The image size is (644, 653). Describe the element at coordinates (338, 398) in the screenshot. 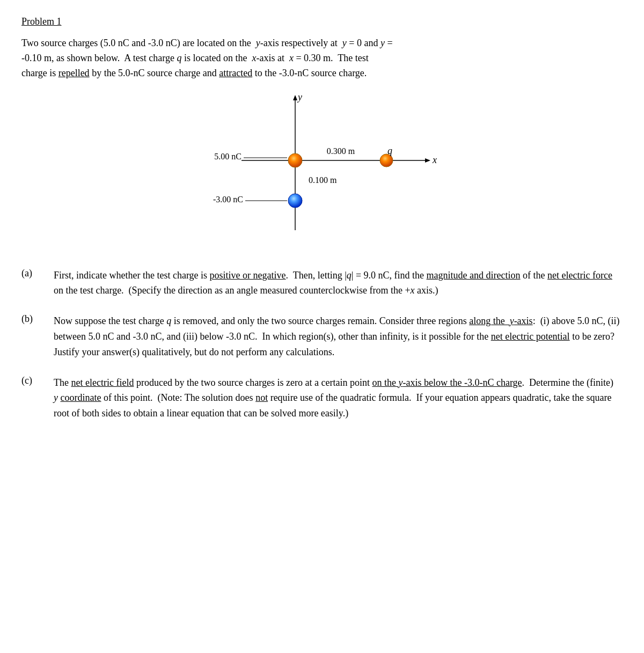

I see `part-c-text: The net electric field produced by the t…` at that location.